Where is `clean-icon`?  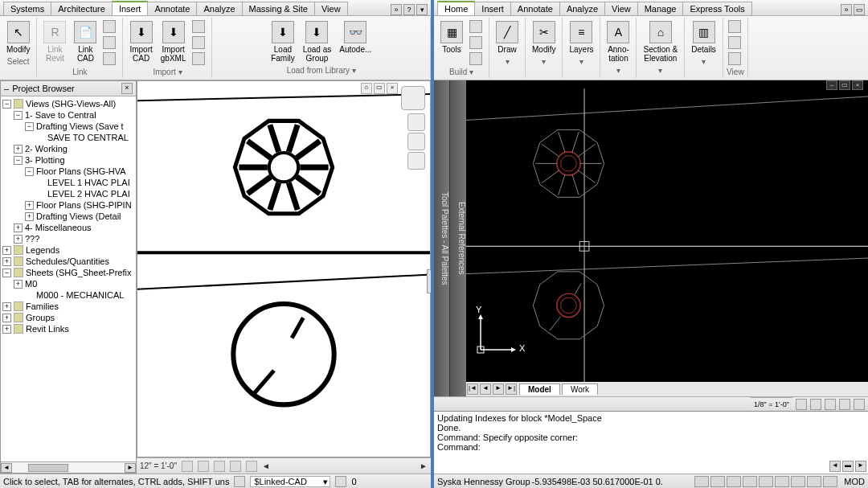
clean-icon is located at coordinates (859, 404).